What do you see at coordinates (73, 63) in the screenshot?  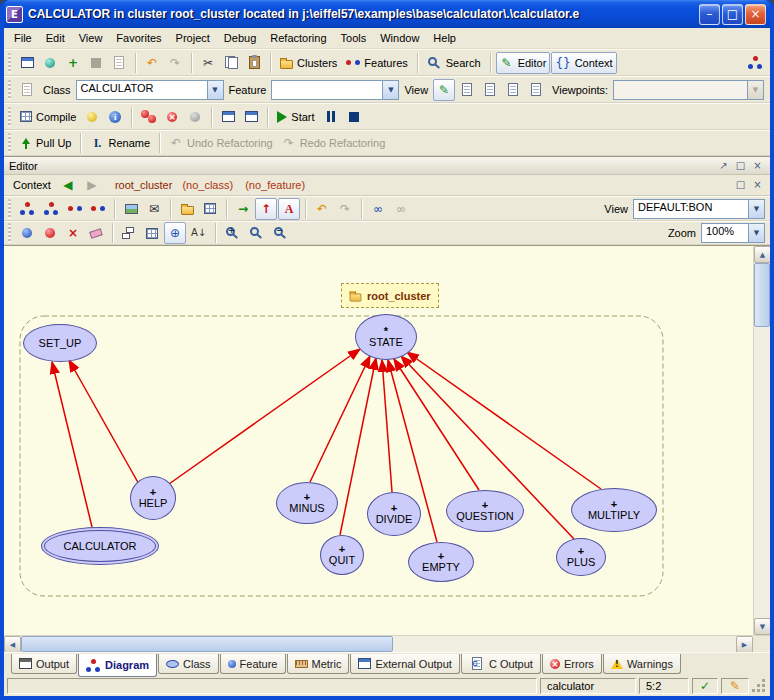 I see `add-button: +` at bounding box center [73, 63].